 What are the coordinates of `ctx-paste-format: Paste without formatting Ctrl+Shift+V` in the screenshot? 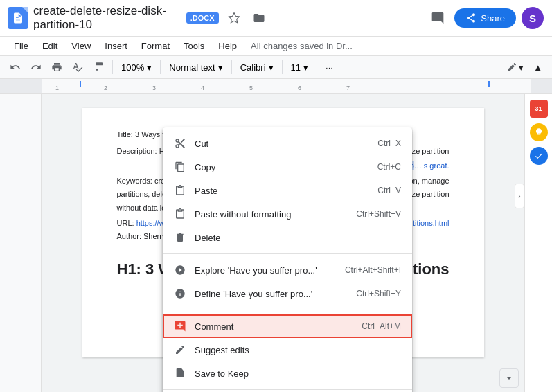 It's located at (287, 214).